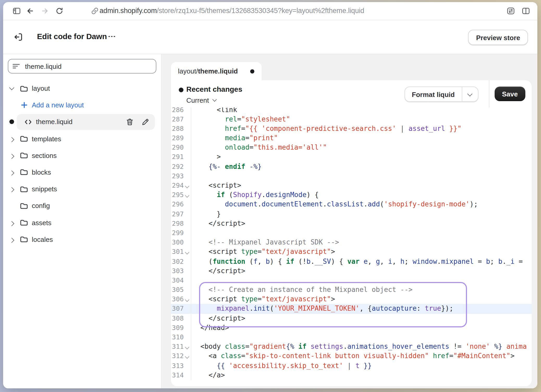 The image size is (541, 392). Describe the element at coordinates (351, 280) in the screenshot. I see `code-line: 304` at that location.